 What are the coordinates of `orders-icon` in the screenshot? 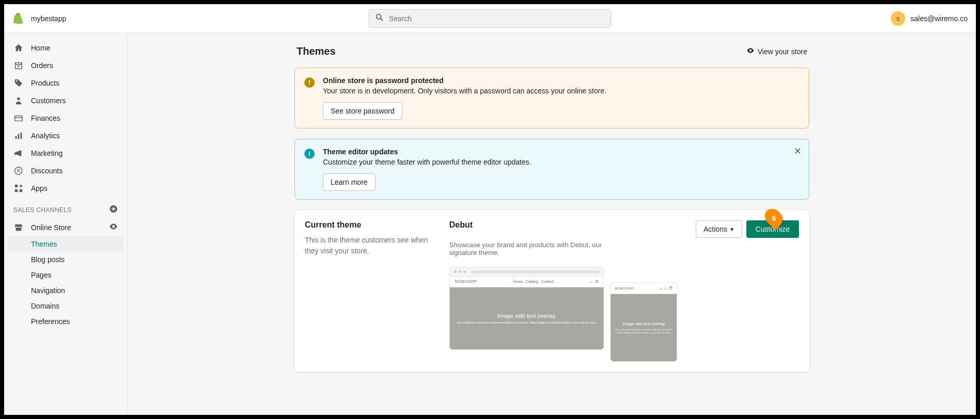 It's located at (19, 66).